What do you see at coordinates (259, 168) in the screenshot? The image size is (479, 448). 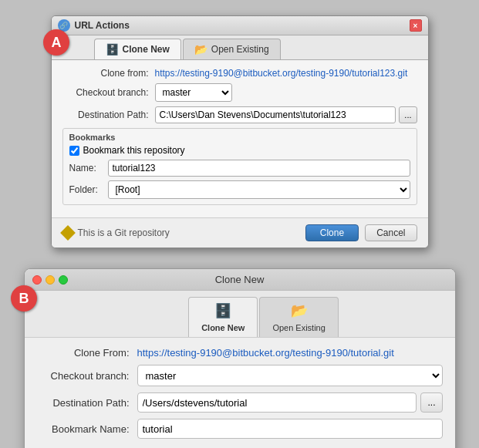 I see `bookmark-name-input` at bounding box center [259, 168].